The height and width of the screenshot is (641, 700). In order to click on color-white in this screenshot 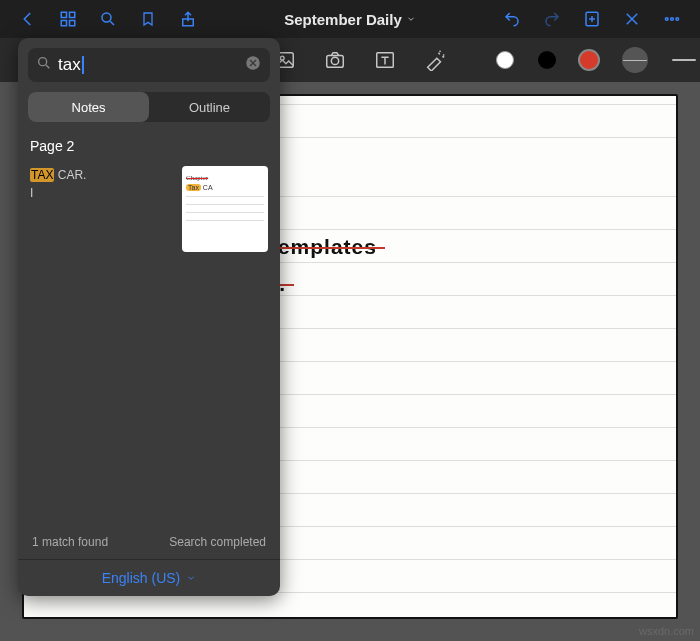, I will do `click(505, 60)`.